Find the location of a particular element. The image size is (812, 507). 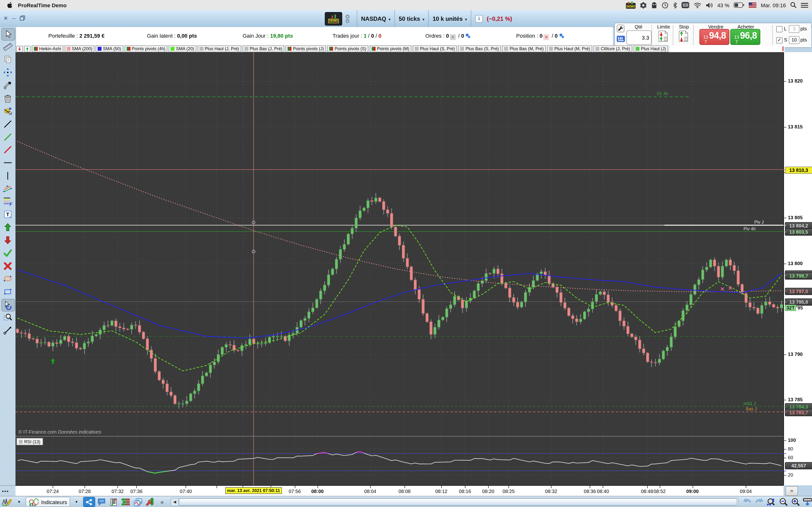

indicator-tag: Plus Haut (M, Pré) is located at coordinates (570, 49).